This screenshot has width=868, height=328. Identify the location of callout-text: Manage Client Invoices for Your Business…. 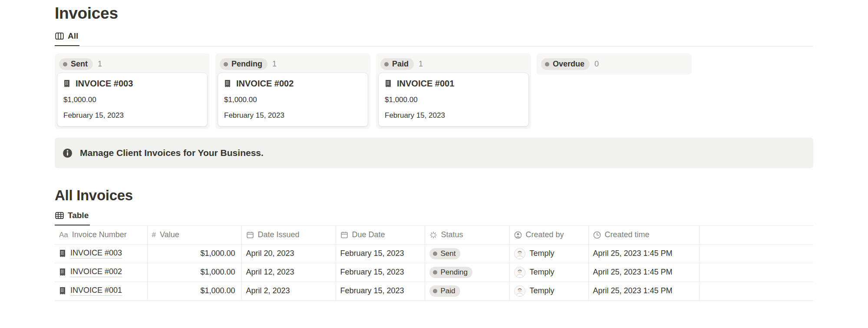
(172, 153).